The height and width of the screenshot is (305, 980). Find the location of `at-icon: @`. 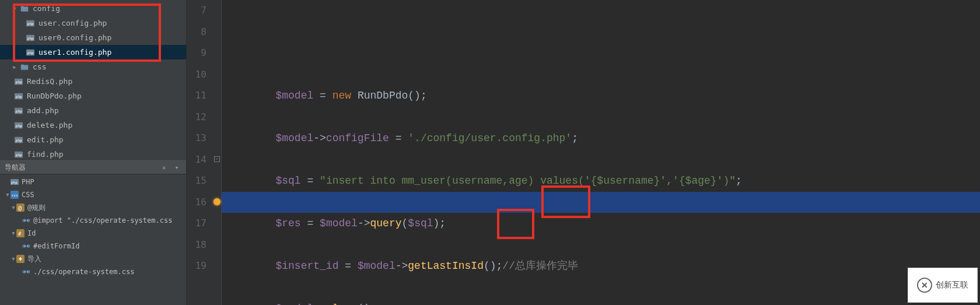

at-icon: @ is located at coordinates (20, 208).